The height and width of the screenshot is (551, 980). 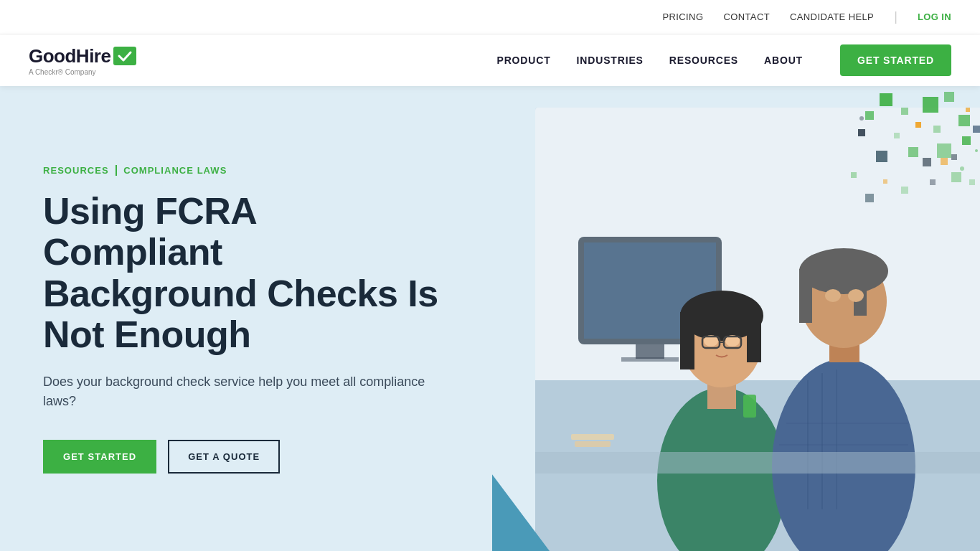 I want to click on logo: GoodHire, so click(x=83, y=56).